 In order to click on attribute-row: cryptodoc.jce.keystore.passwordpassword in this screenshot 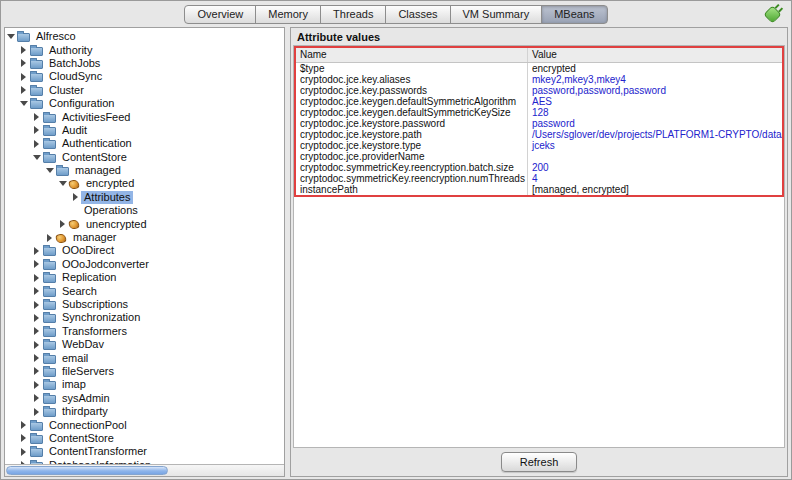, I will do `click(539, 124)`.